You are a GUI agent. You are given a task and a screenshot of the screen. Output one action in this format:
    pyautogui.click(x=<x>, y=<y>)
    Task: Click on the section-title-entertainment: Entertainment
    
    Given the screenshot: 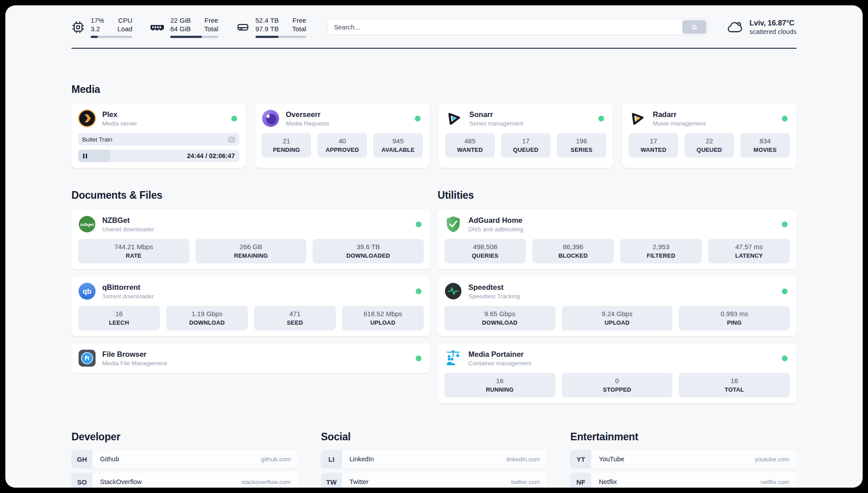 What is the action you would take?
    pyautogui.click(x=683, y=437)
    